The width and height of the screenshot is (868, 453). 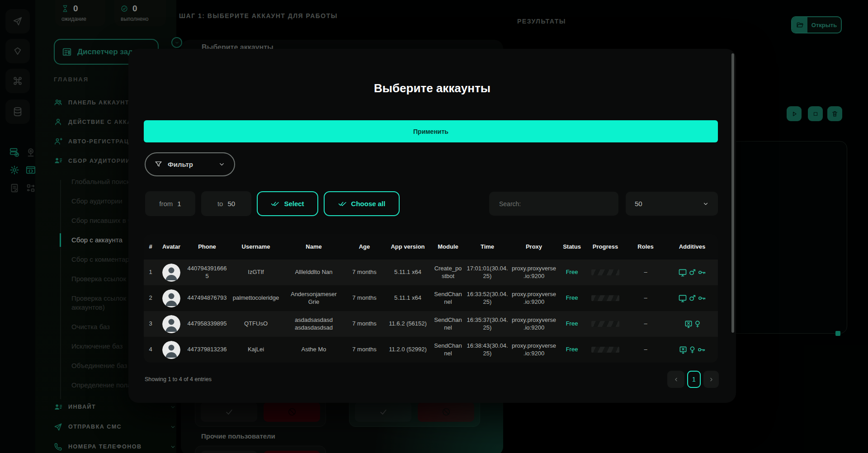 What do you see at coordinates (487, 247) in the screenshot?
I see `col-time: Time` at bounding box center [487, 247].